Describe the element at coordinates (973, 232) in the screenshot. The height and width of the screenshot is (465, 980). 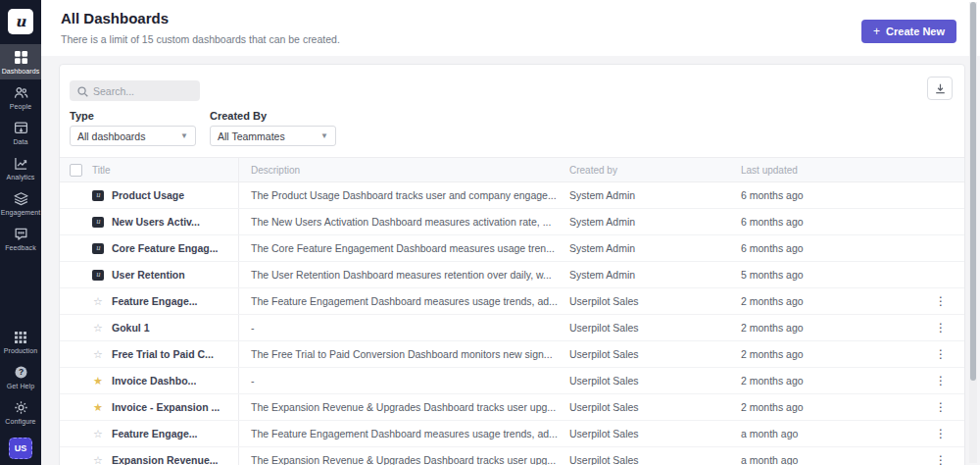
I see `vertical-scrollbar` at that location.